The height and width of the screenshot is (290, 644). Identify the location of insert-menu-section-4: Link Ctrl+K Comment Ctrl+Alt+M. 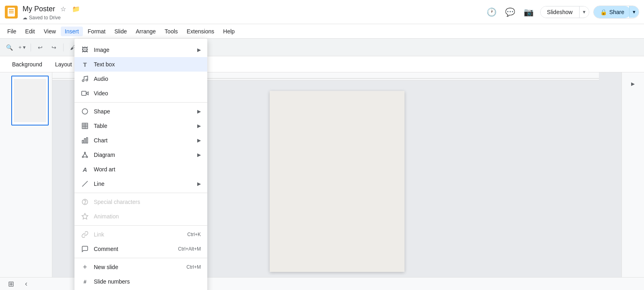
(141, 242).